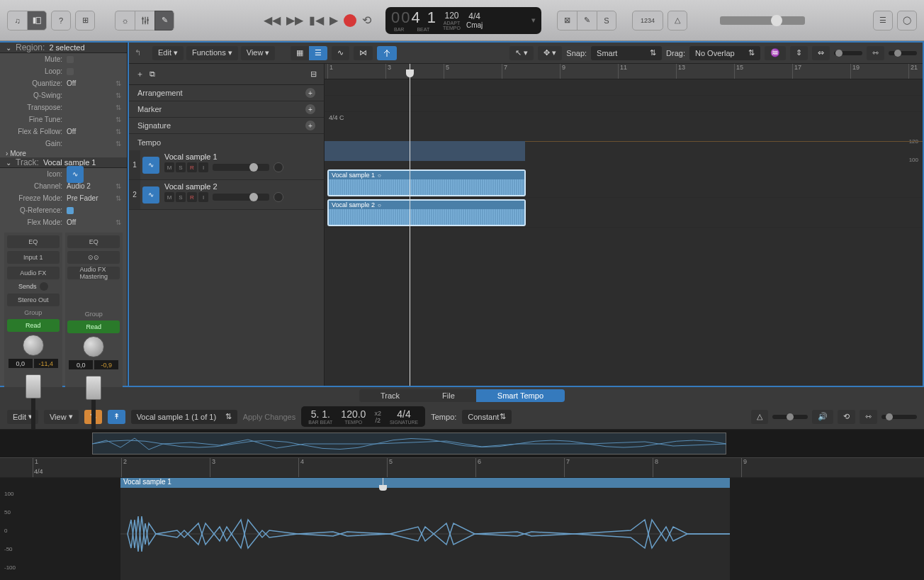  What do you see at coordinates (624, 88) in the screenshot?
I see `arrangement-lane` at bounding box center [624, 88].